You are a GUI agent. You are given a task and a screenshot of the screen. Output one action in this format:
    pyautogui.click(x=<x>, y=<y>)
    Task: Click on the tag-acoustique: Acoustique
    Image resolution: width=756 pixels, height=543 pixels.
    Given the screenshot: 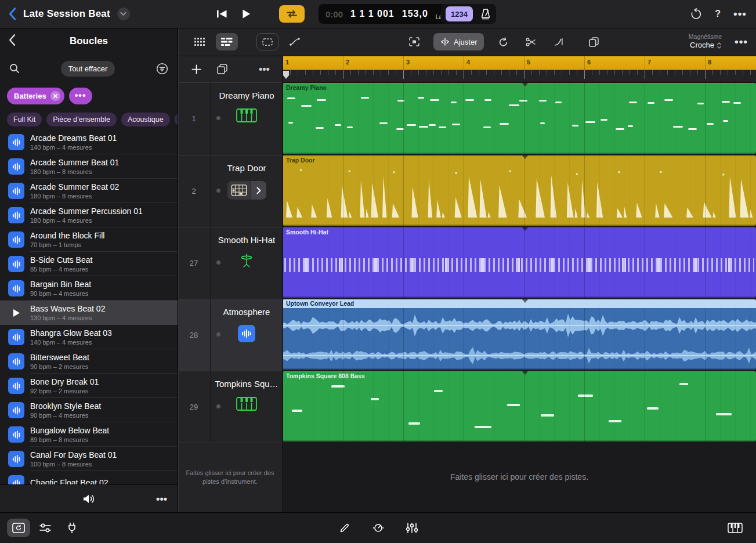 What is the action you would take?
    pyautogui.click(x=146, y=120)
    